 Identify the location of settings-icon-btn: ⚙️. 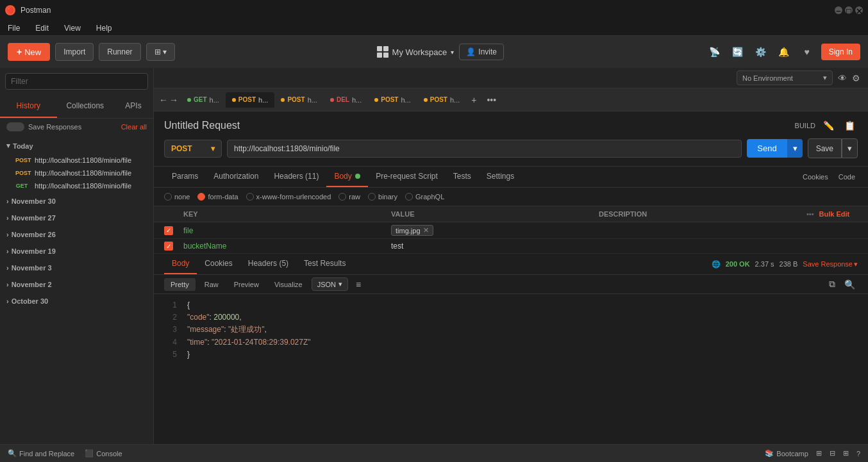
(761, 52).